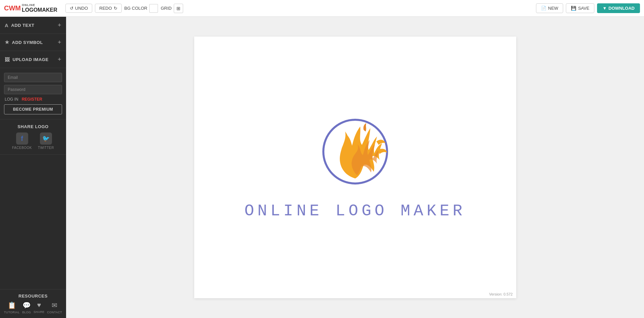 The height and width of the screenshot is (318, 644). I want to click on undo-label: UNDO, so click(82, 8).